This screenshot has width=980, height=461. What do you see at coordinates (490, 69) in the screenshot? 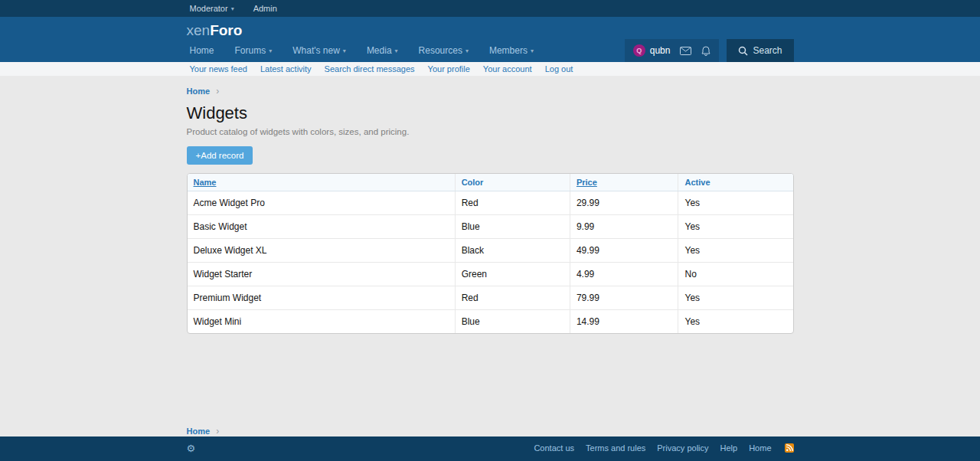
I see `subnav-links: Your news feedLatest activitySearch dire…` at bounding box center [490, 69].